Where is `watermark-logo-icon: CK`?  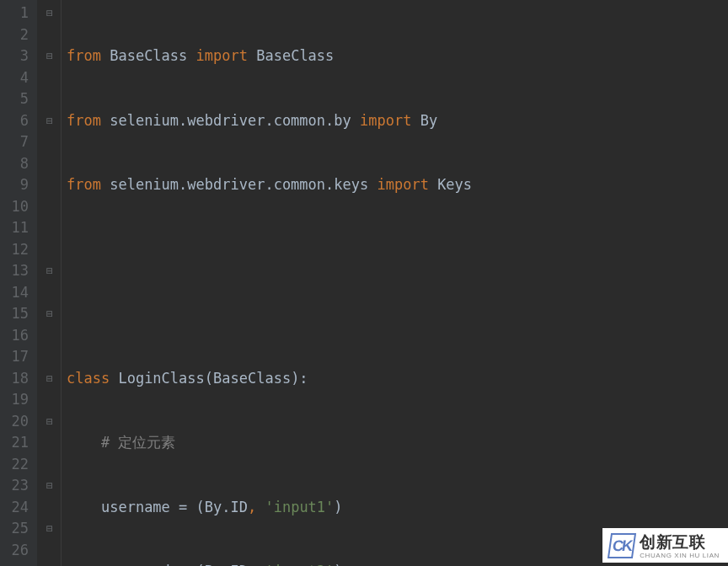
watermark-logo-icon: CK is located at coordinates (622, 546).